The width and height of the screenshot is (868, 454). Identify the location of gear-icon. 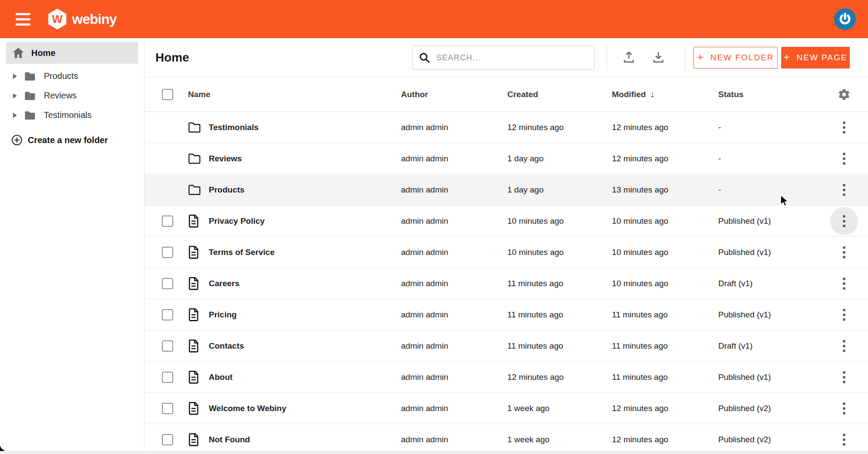
(844, 95).